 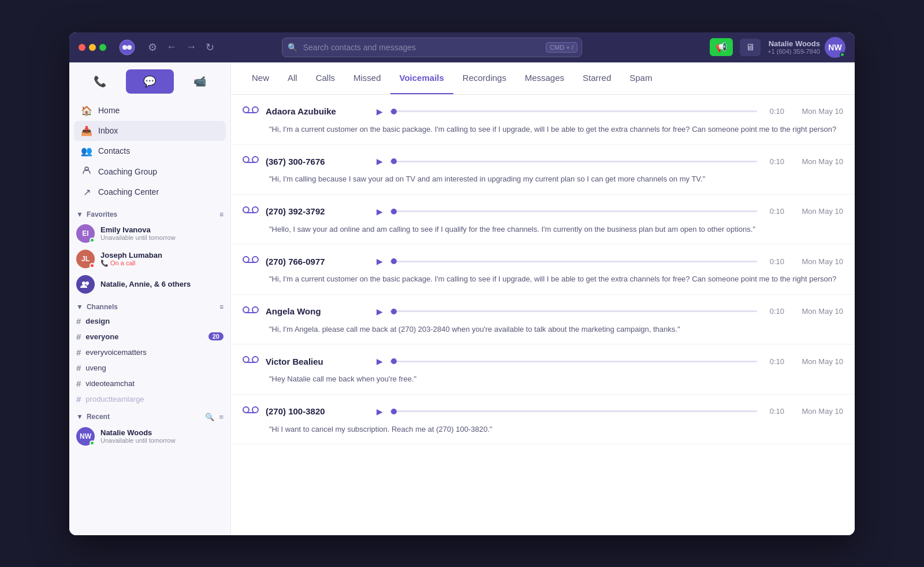 I want to click on sidebar-nav: 🏠 Home 📥 Inbox 👥 Contacts, so click(x=150, y=151).